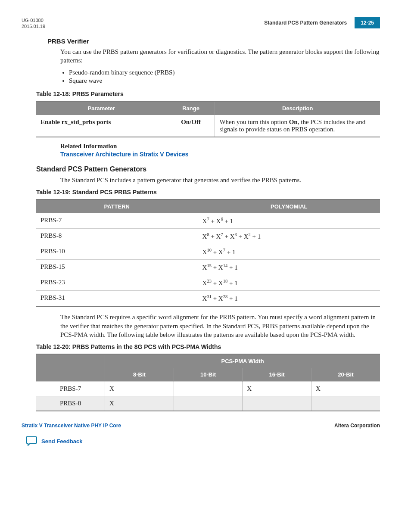 The height and width of the screenshot is (532, 411). I want to click on col-20bit: 20-Bit, so click(346, 375).